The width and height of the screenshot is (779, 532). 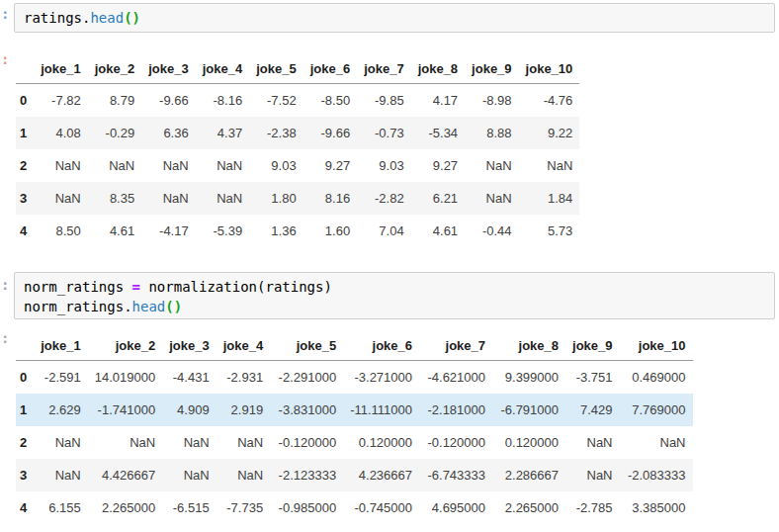 What do you see at coordinates (306, 508) in the screenshot?
I see `table-cell: -0.985000` at bounding box center [306, 508].